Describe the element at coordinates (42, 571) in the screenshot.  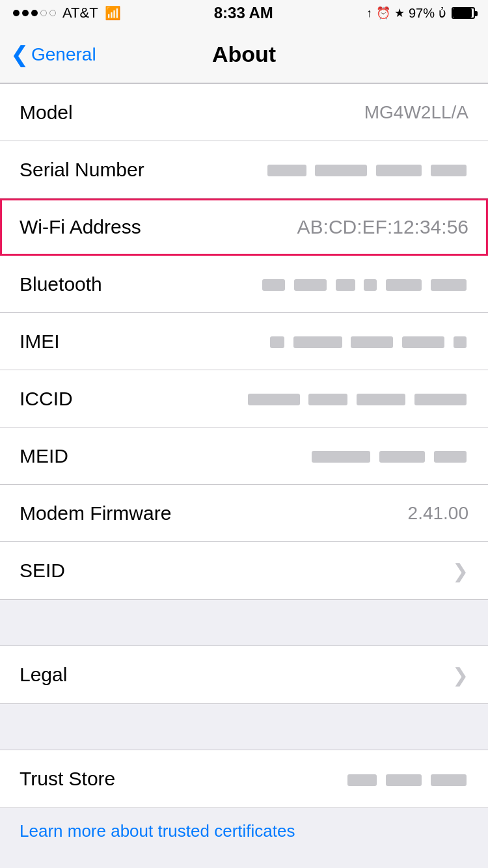
I see `seid-label: SEID` at that location.